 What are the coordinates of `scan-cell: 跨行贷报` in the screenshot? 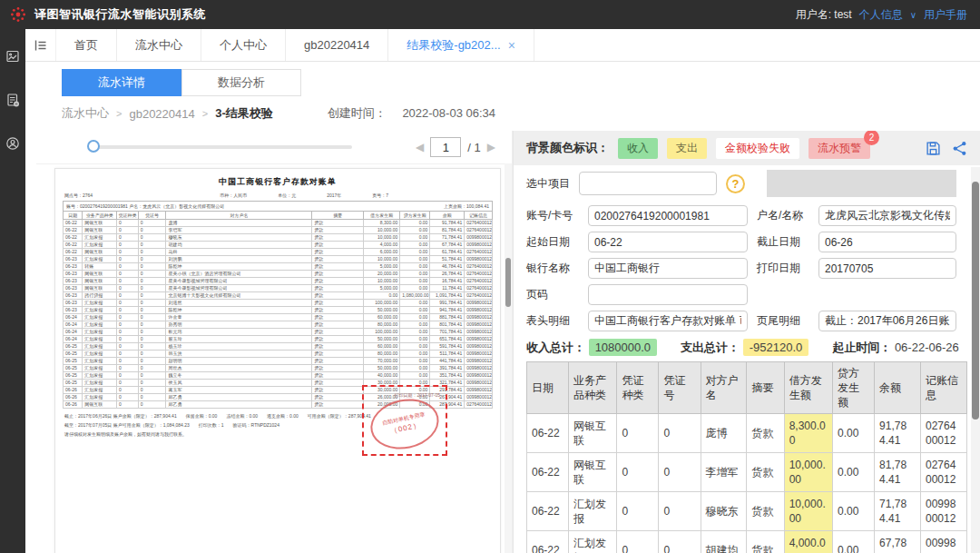 It's located at (100, 296).